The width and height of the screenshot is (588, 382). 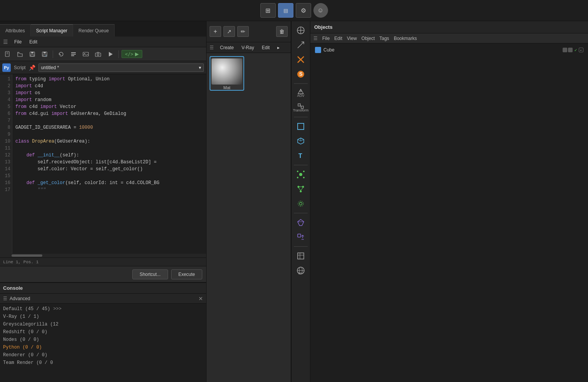 I want to click on console-toolbar: ☰ Advanced ✕, so click(x=103, y=299).